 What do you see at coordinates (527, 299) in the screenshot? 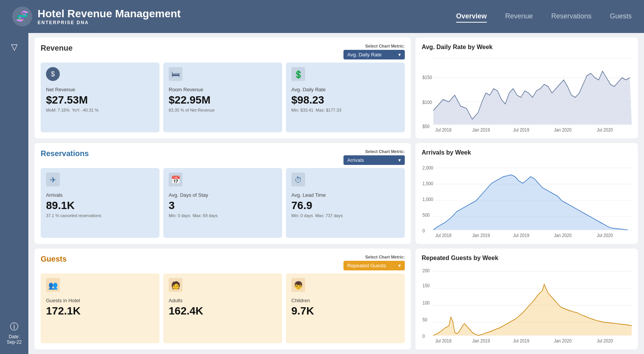
I see `guests-chart-card: Repeated Guests by Week 0 50 100 150 200…` at bounding box center [527, 299].